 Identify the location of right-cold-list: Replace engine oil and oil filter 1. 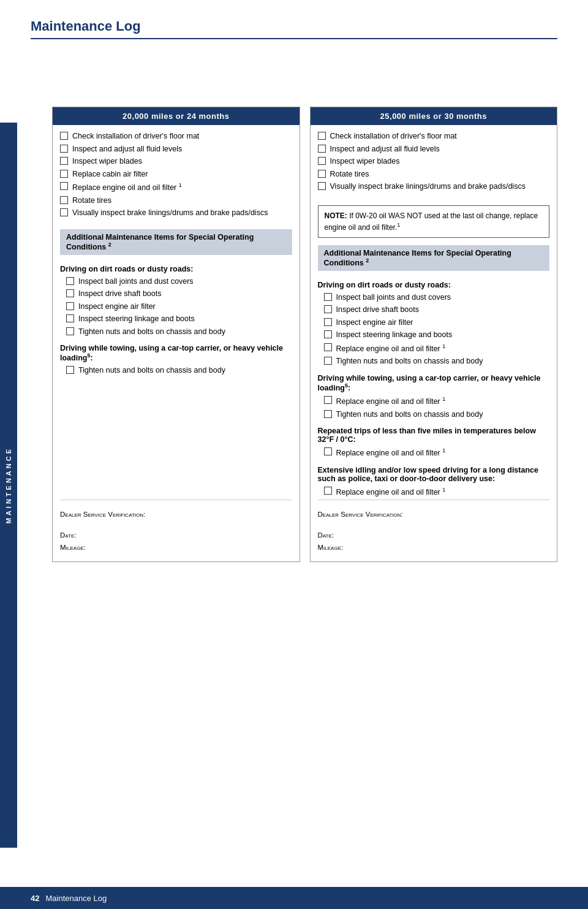
(434, 454).